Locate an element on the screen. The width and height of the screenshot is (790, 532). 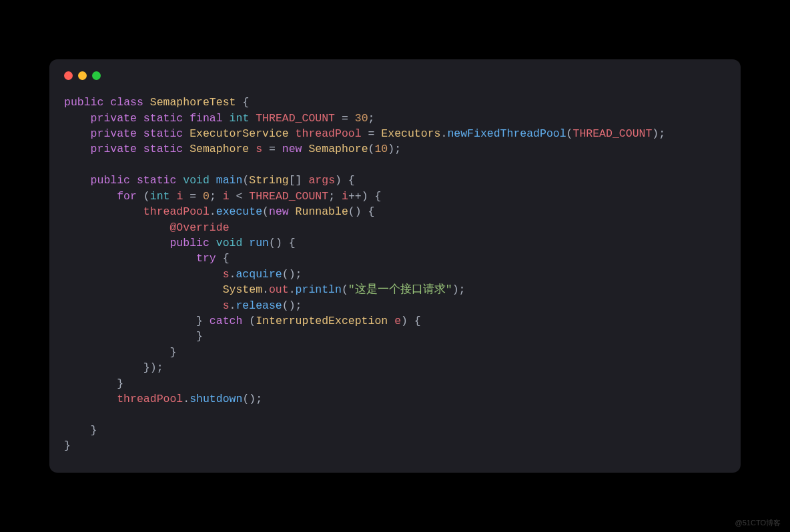
type: ExecutorService is located at coordinates (239, 133).